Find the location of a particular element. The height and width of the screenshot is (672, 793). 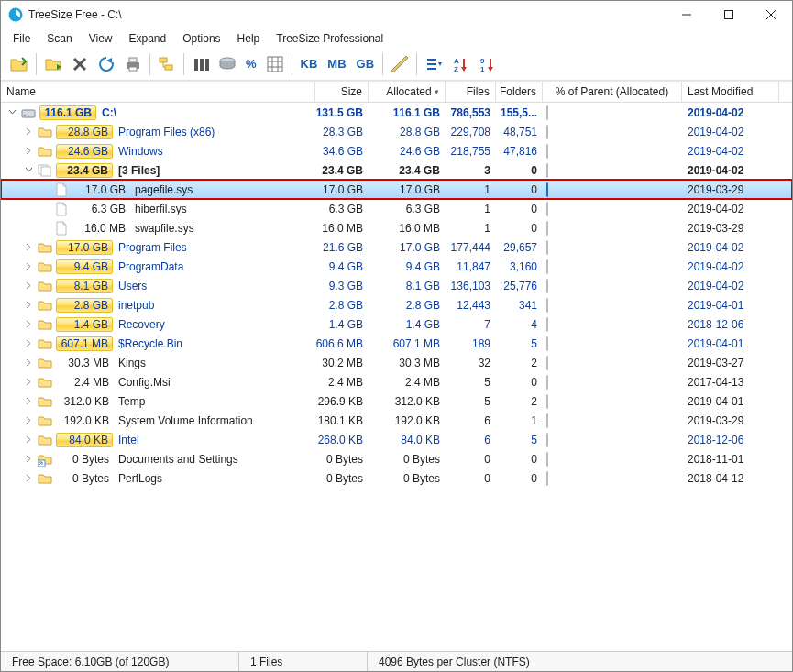

refresh-button is located at coordinates (106, 64).